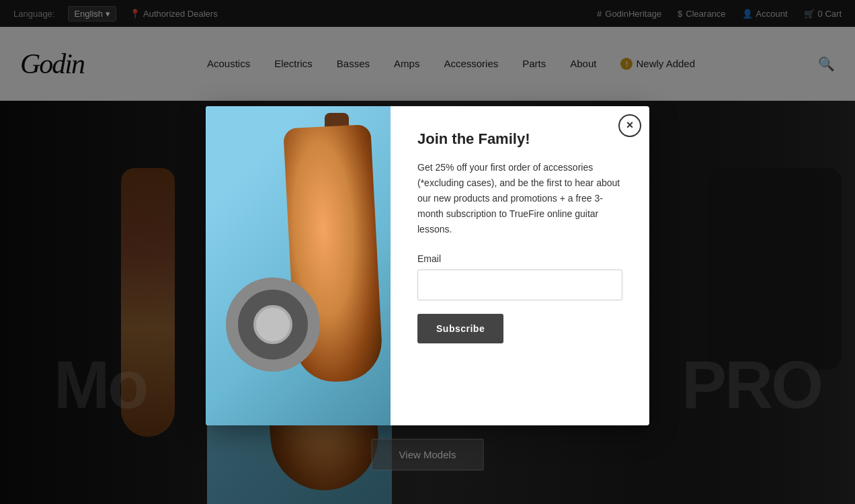  I want to click on subscribe-button: Subscribe, so click(460, 329).